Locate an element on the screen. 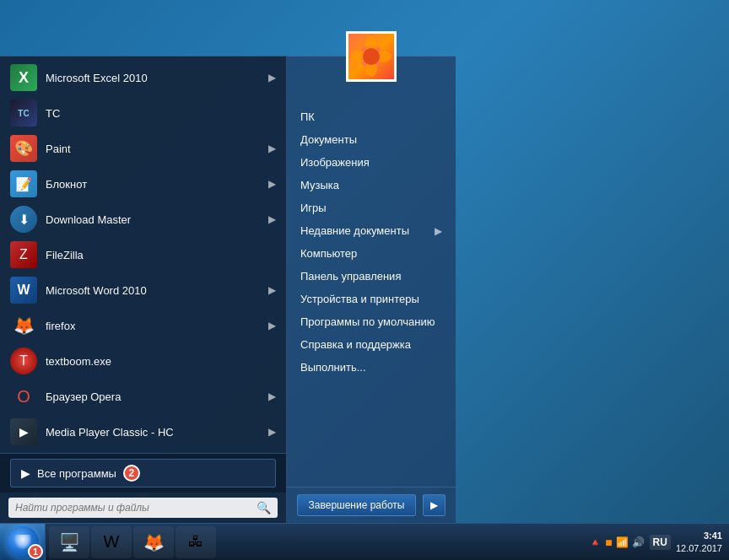 The width and height of the screenshot is (729, 560). tray-icon-signal: 📶 is located at coordinates (623, 542).